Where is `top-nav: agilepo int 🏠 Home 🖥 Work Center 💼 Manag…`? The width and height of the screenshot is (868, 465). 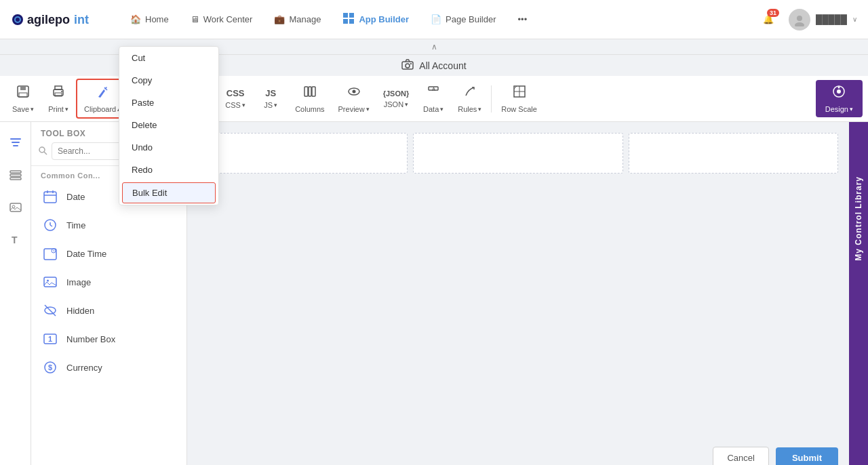
top-nav: agilepo int 🏠 Home 🖥 Work Center 💼 Manag… is located at coordinates (434, 20).